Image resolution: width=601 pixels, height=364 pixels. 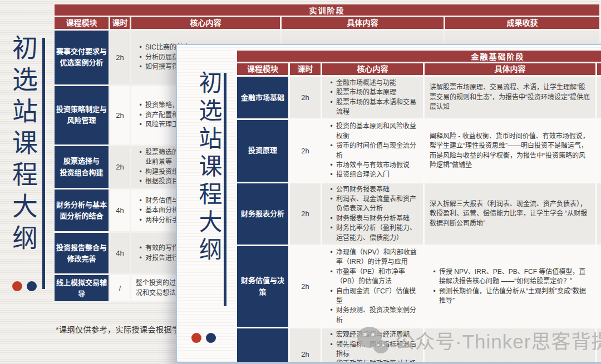 I want to click on stage-title: 实训阶段, so click(x=327, y=10).